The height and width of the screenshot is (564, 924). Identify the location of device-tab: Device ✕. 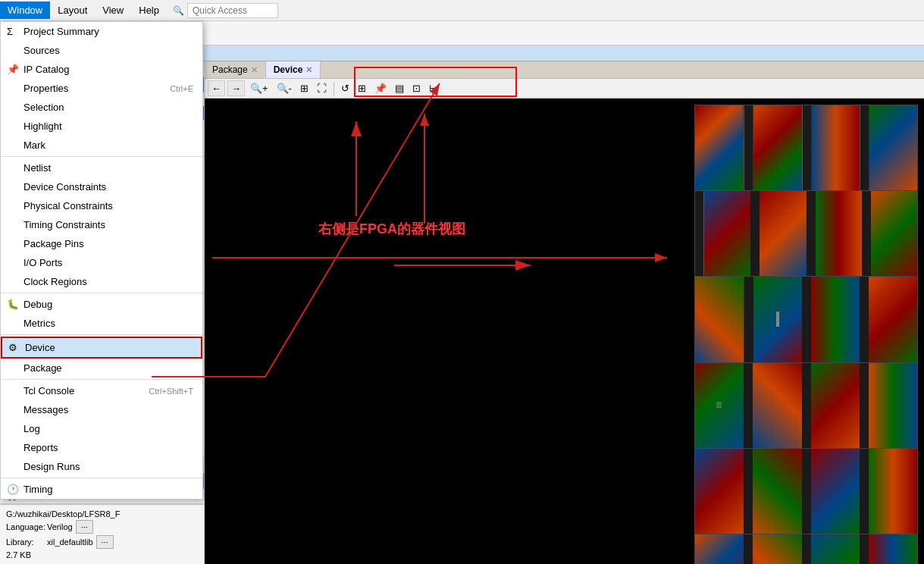
(294, 70).